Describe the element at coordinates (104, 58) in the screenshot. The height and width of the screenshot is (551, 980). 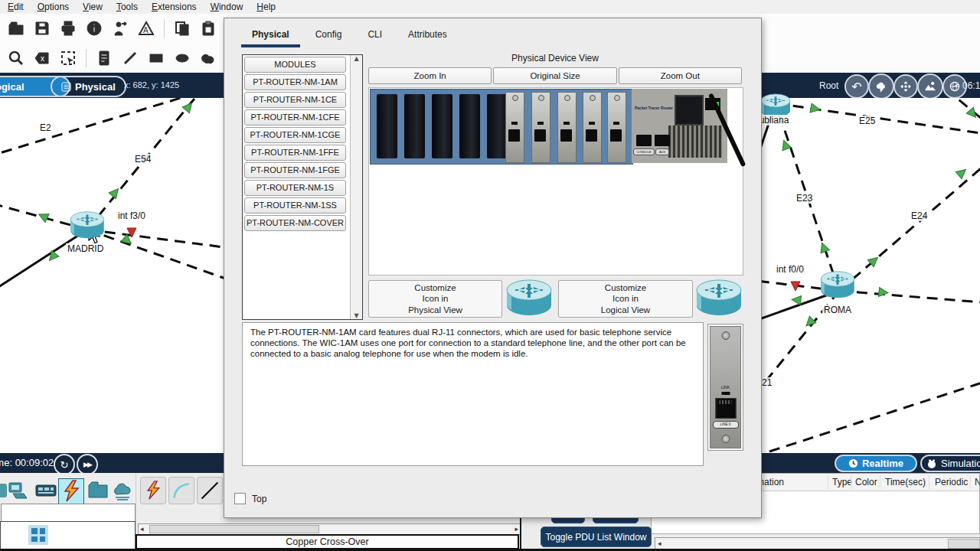
I see `notes-icon` at that location.